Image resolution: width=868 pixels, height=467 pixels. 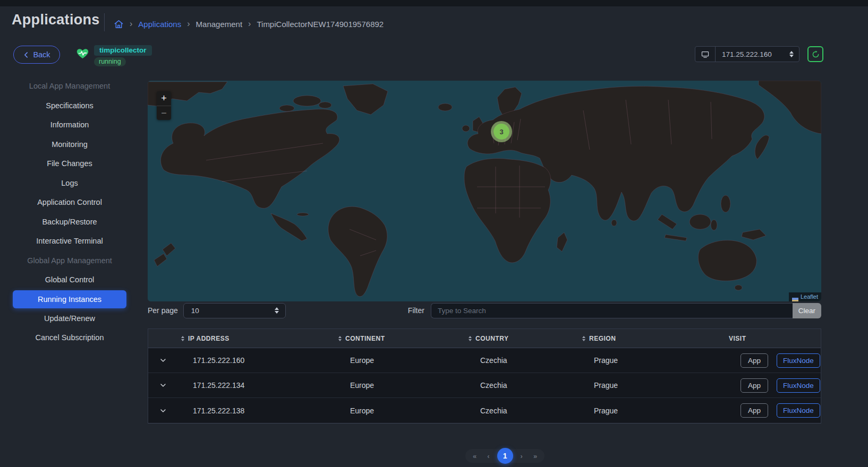 What do you see at coordinates (70, 163) in the screenshot?
I see `sidebar-item-file-changes: File Changes` at bounding box center [70, 163].